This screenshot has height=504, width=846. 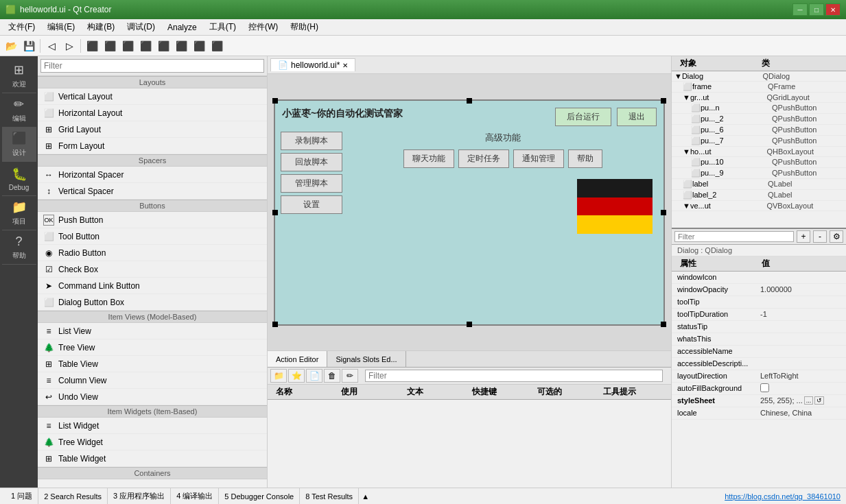 What do you see at coordinates (759, 108) in the screenshot?
I see `oi-row-pu1: ⬜ pu...n QPushButton` at bounding box center [759, 108].